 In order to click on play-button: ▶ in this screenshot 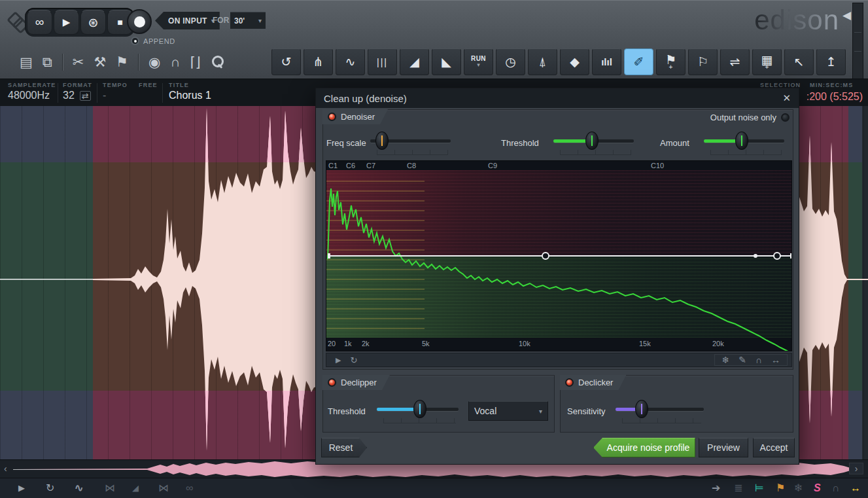, I will do `click(67, 22)`.